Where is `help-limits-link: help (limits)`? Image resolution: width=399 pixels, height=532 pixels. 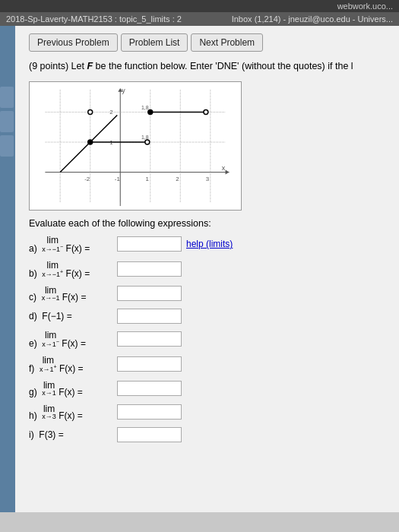 help-limits-link: help (limits) is located at coordinates (210, 244).